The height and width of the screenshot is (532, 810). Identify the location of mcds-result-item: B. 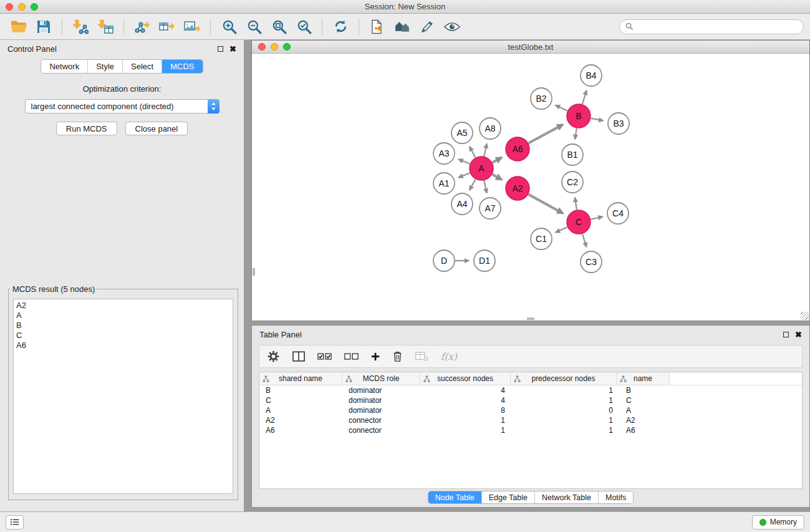
(123, 326).